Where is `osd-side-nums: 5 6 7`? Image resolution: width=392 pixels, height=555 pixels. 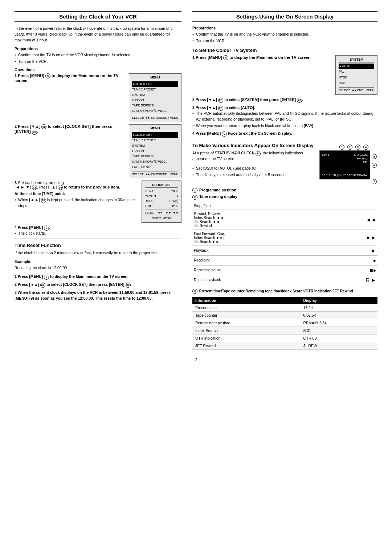
osd-side-nums: 5 6 7 is located at coordinates (375, 169).